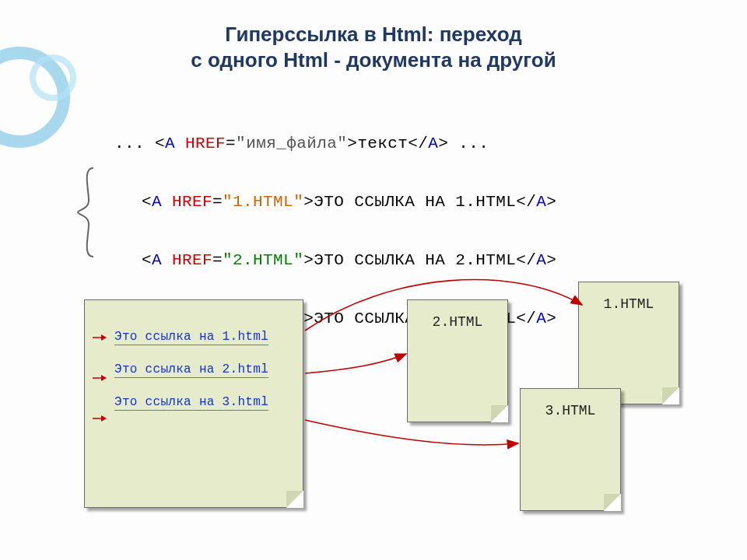  Describe the element at coordinates (129, 143) in the screenshot. I see `ellipsis-prefix: ...` at that location.